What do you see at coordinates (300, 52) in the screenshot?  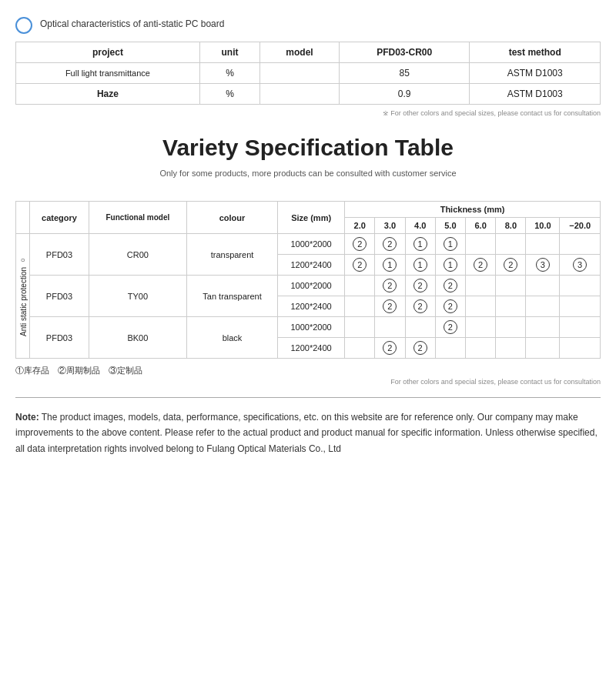 I see `col-model: model` at bounding box center [300, 52].